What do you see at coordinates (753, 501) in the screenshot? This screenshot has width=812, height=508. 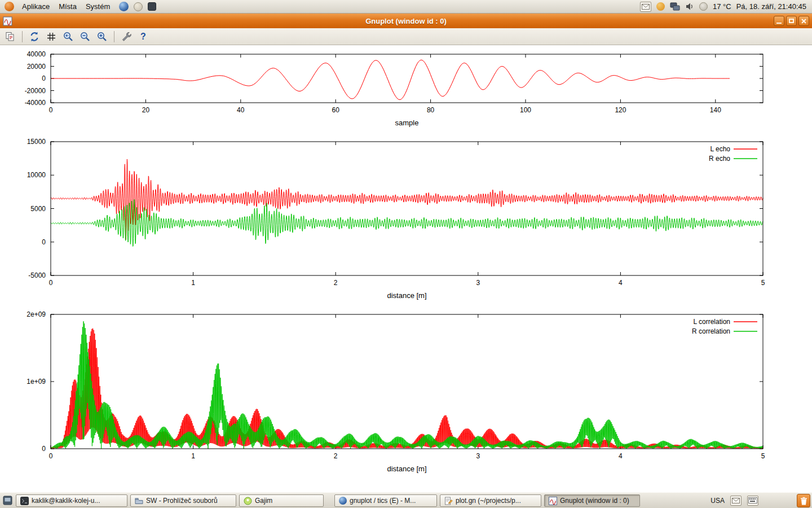 I see `keyboard-icon` at bounding box center [753, 501].